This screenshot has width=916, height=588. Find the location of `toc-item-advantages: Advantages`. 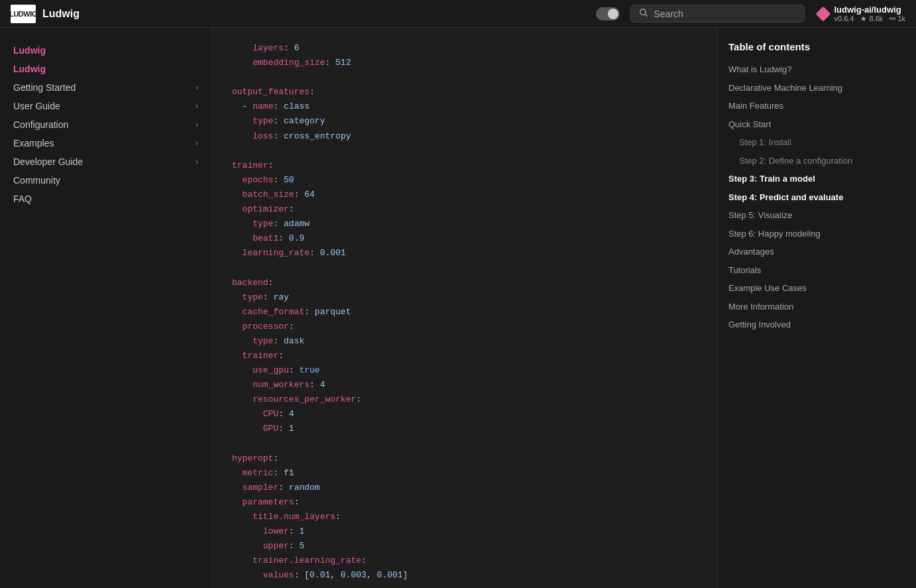

toc-item-advantages: Advantages is located at coordinates (817, 252).